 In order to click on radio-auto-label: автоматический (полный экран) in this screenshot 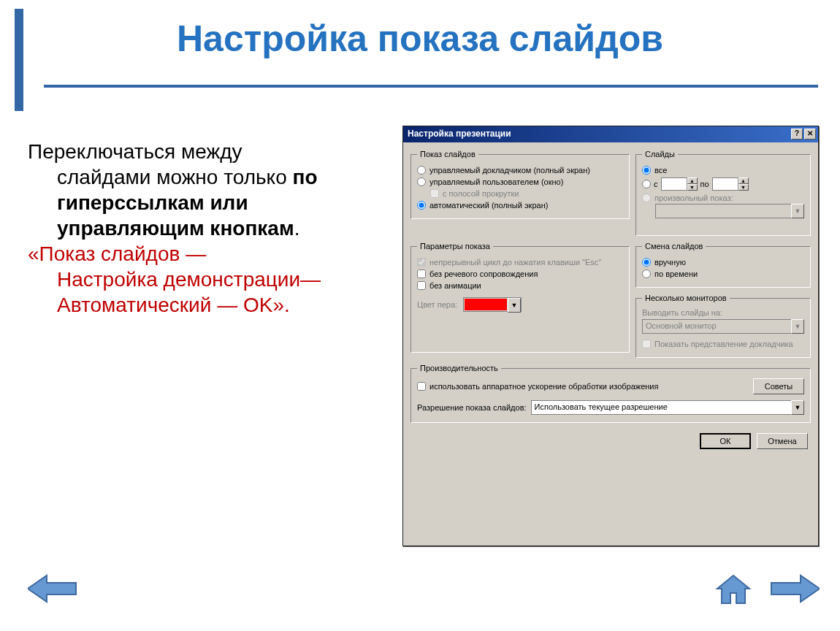, I will do `click(489, 205)`.